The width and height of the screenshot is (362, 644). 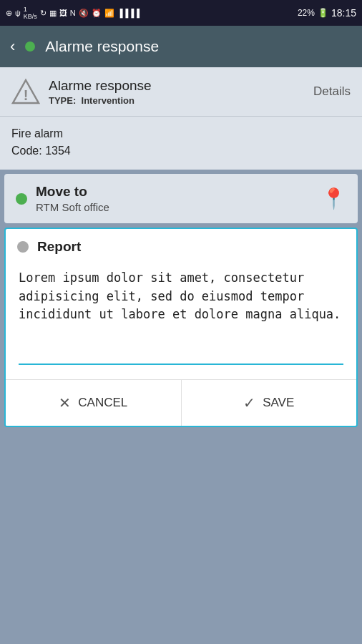 What do you see at coordinates (100, 92) in the screenshot?
I see `alert-info: Alarme response TYPE: Intervention` at bounding box center [100, 92].